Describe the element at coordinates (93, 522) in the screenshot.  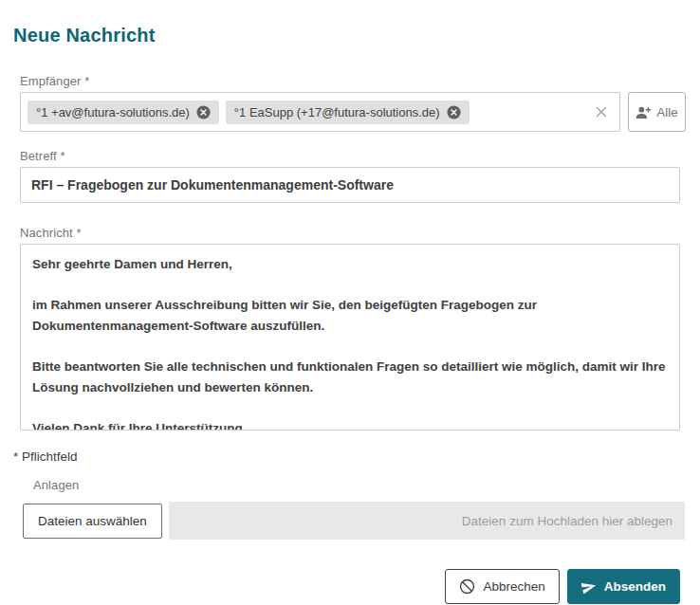
I see `choose-files-button: Dateien auswählen` at that location.